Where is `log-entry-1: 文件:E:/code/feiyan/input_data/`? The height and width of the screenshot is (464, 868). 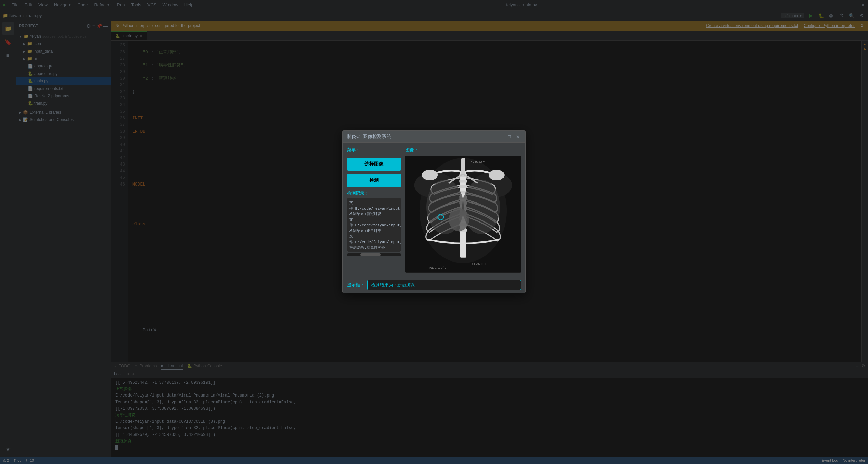 log-entry-1: 文件:E:/code/feiyan/input_data/ is located at coordinates (374, 206).